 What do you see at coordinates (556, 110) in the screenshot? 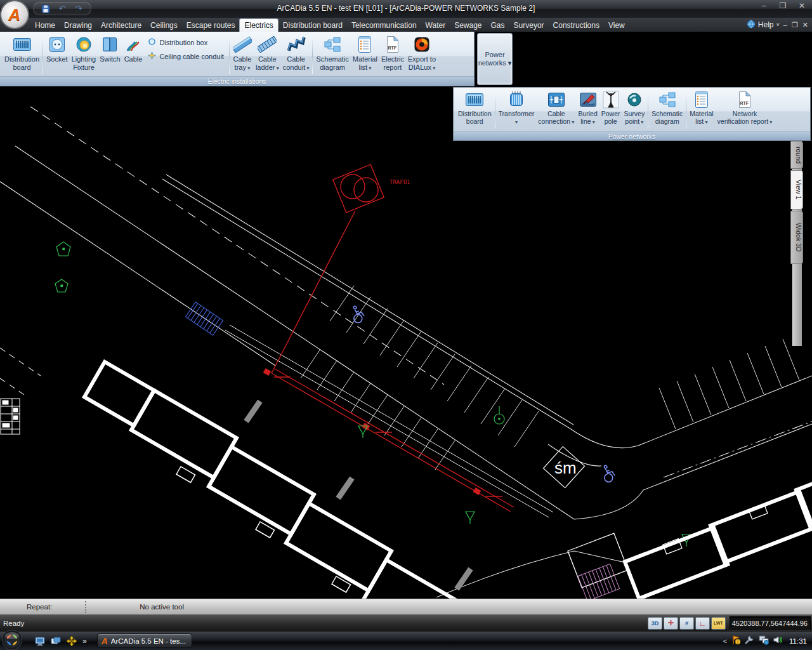
I see `flyout-cable-connection-button: Cableconnection ▾` at bounding box center [556, 110].